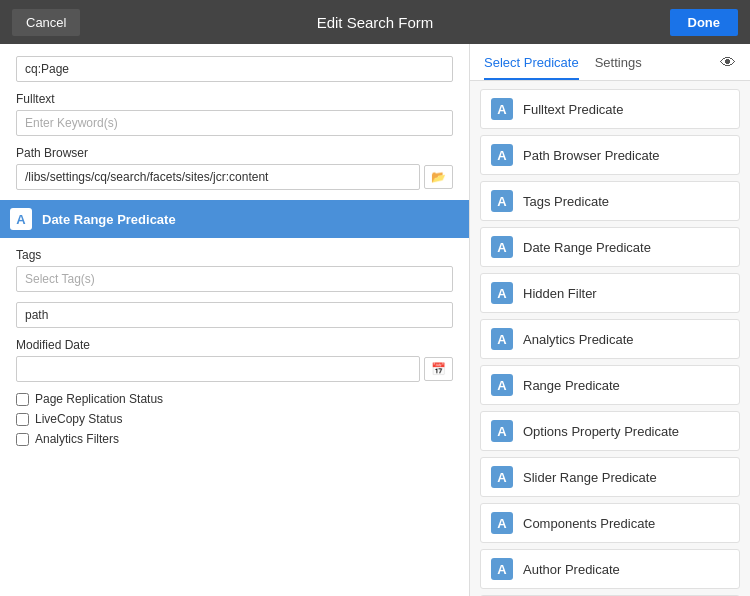 The height and width of the screenshot is (596, 750). I want to click on pred-label: Range Predicate, so click(572, 386).